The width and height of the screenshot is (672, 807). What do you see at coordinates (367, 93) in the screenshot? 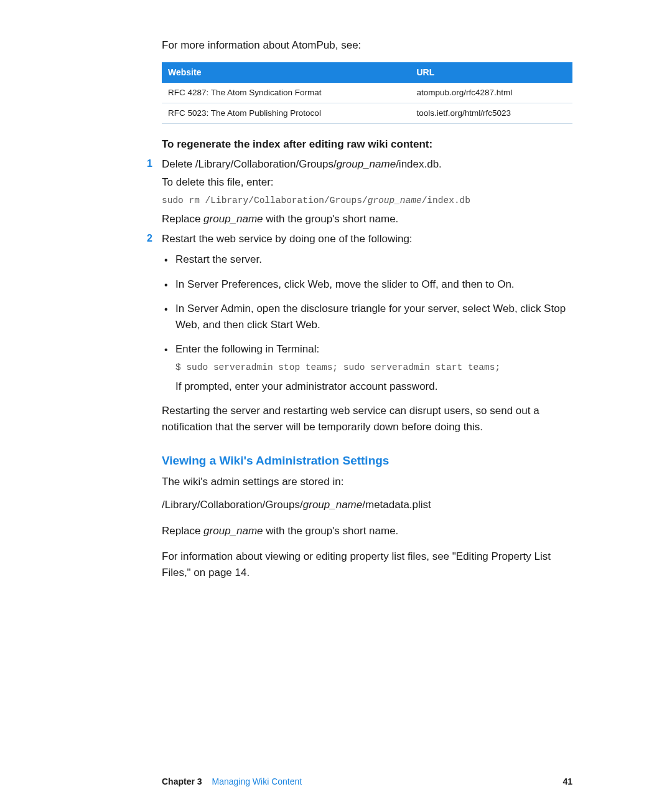
I see `atompub-table: Website URL RFC 4287: The Atom Syndicati…` at bounding box center [367, 93].